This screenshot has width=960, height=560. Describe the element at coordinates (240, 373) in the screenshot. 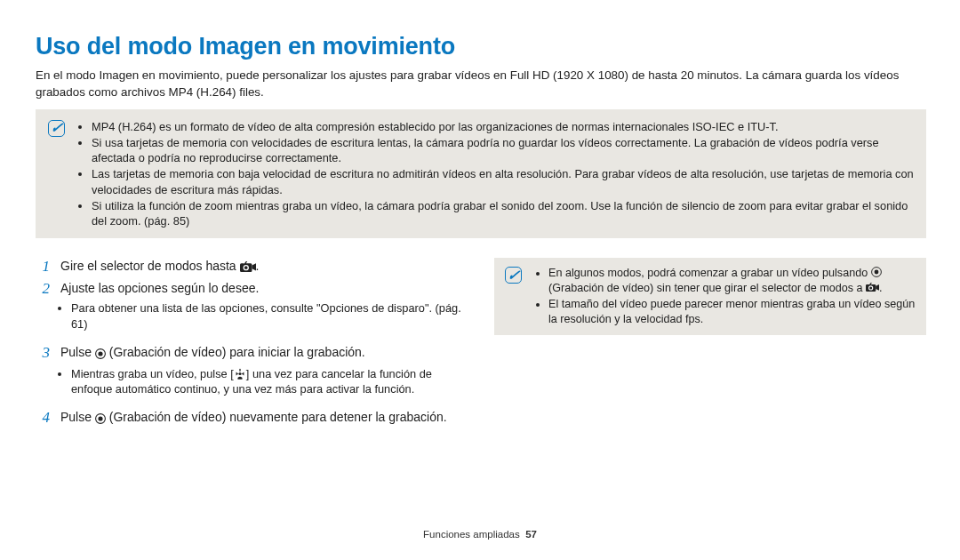

I see `af-button-icon` at that location.